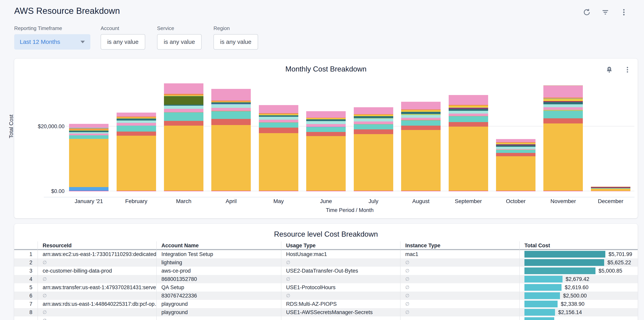 Image resolution: width=644 pixels, height=320 pixels. I want to click on cell-resource: arn:aws:rds:us-east-1:448640225317:db:pc…, so click(97, 304).